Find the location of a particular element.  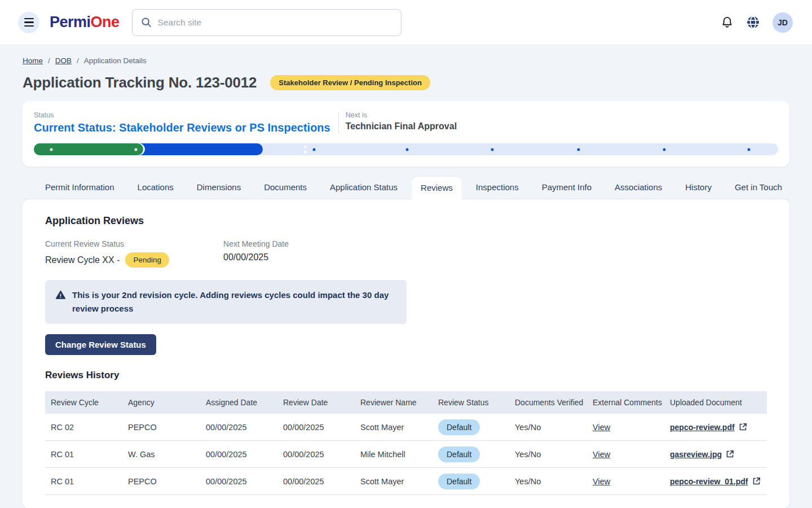

header-actions: JD is located at coordinates (757, 23).